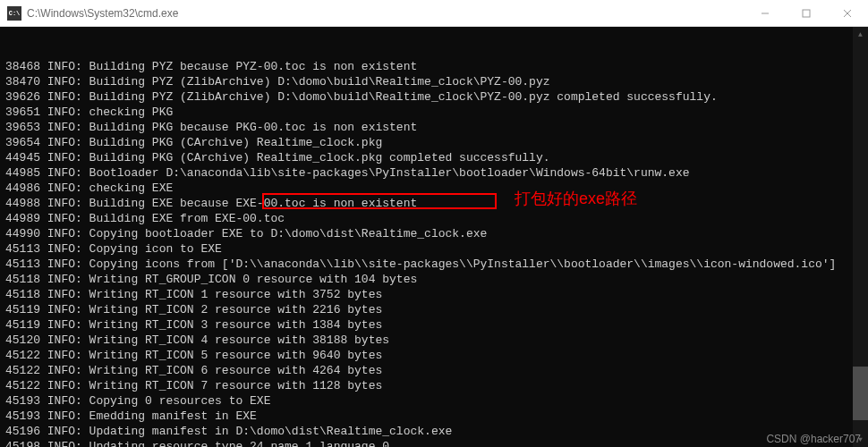 The width and height of the screenshot is (868, 447). Describe the element at coordinates (434, 386) in the screenshot. I see `terminal-line: 45122 INFO: Writing RT_ICON 7 resource w…` at that location.